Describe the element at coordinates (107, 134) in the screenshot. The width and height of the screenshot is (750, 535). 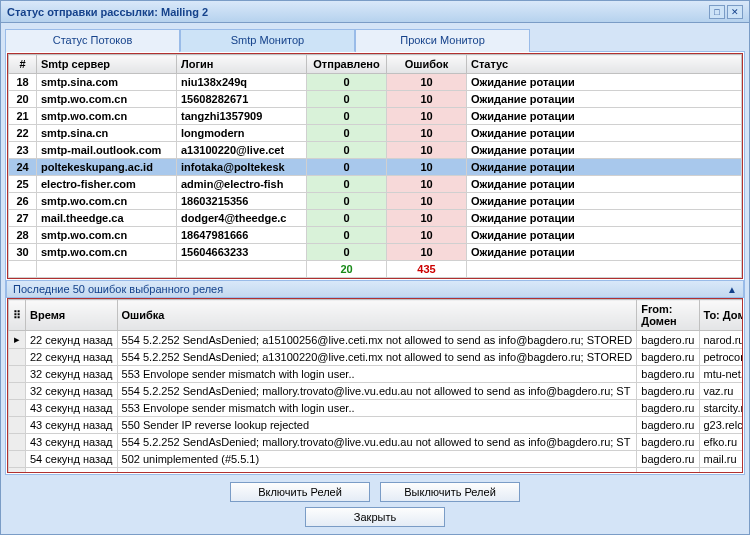
I see `cell-server: smtp.sina.cn` at that location.